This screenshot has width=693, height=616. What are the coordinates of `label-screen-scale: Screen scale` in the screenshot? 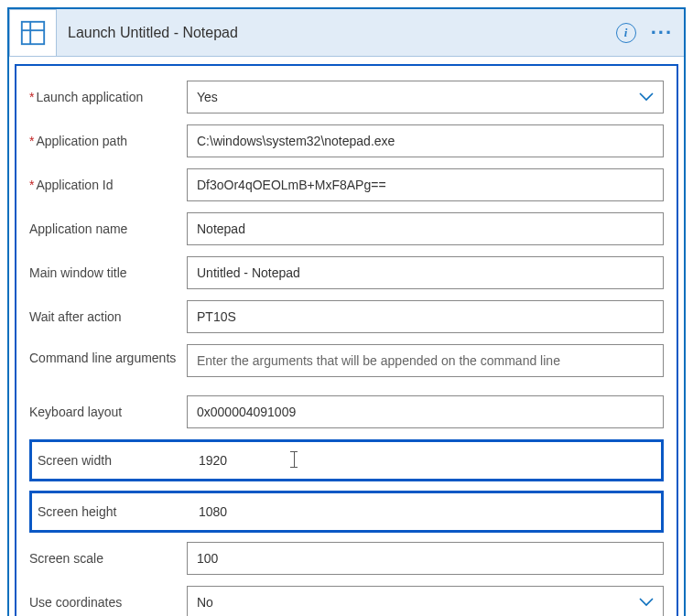 It's located at (108, 558).